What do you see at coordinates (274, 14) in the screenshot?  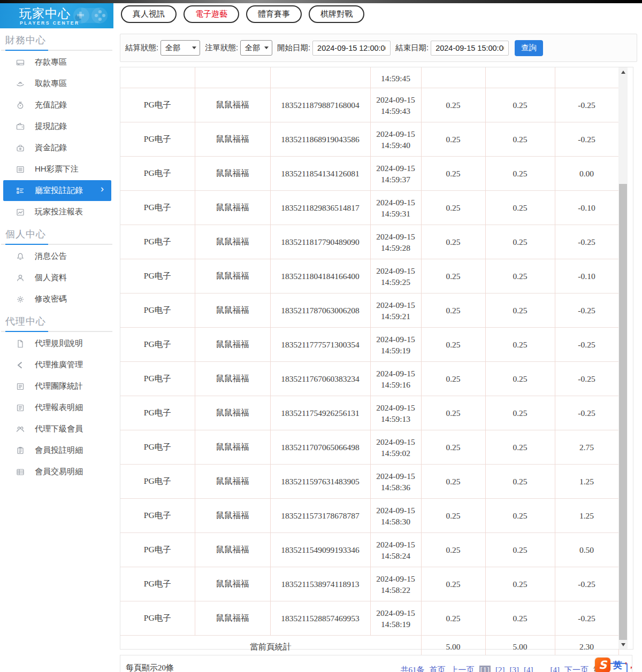 I see `tab-sports-events: 體育賽事` at bounding box center [274, 14].